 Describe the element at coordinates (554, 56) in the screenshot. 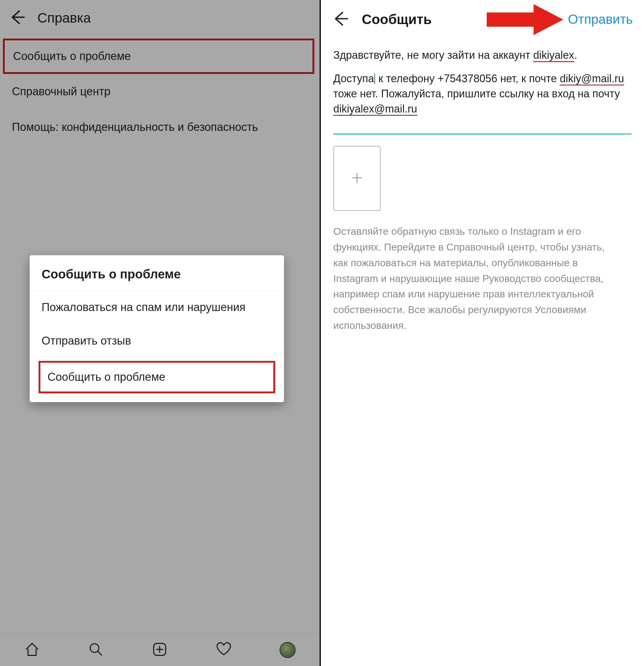

I see `spellcheck-word: dikiyalex` at that location.